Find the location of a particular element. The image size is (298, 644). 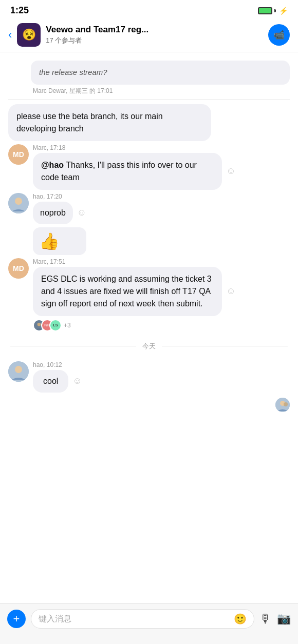

marc-avatar: MD is located at coordinates (18, 154).